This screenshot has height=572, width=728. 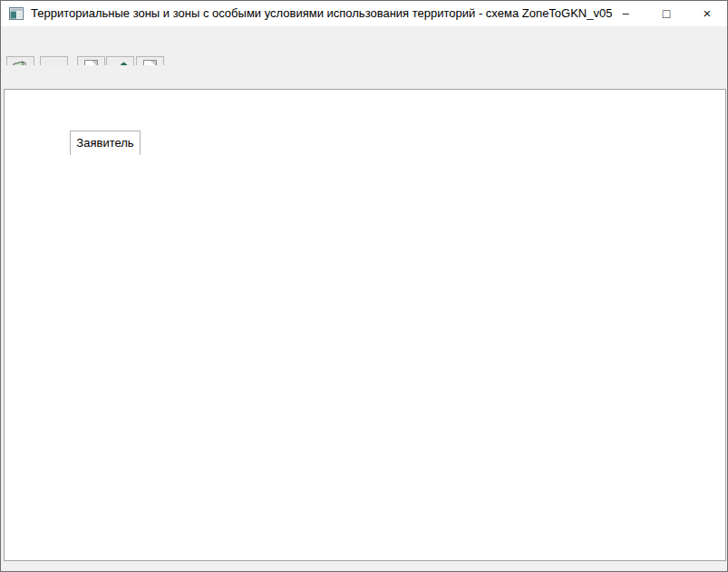 What do you see at coordinates (707, 14) in the screenshot?
I see `close-button: ×` at bounding box center [707, 14].